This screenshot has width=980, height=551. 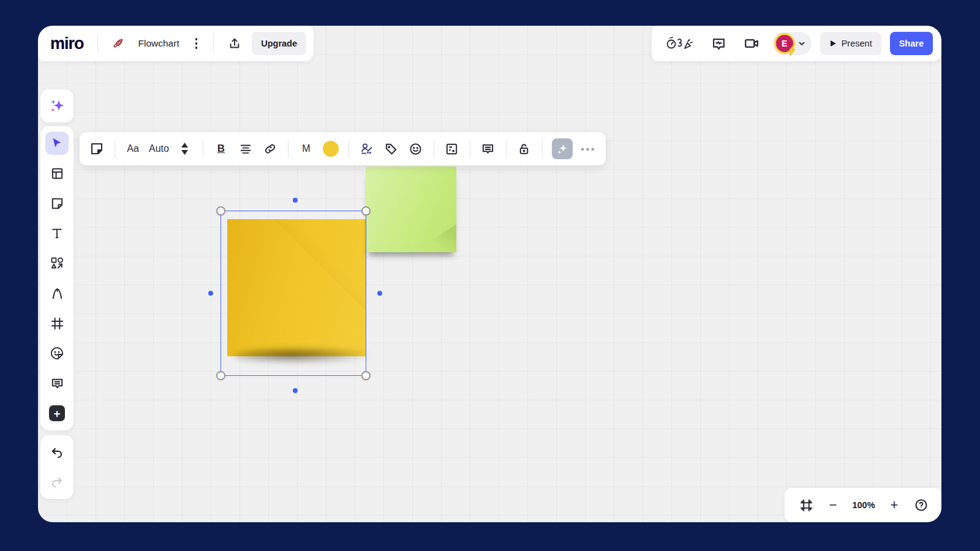 What do you see at coordinates (159, 149) in the screenshot?
I see `font-size-value: Auto` at bounding box center [159, 149].